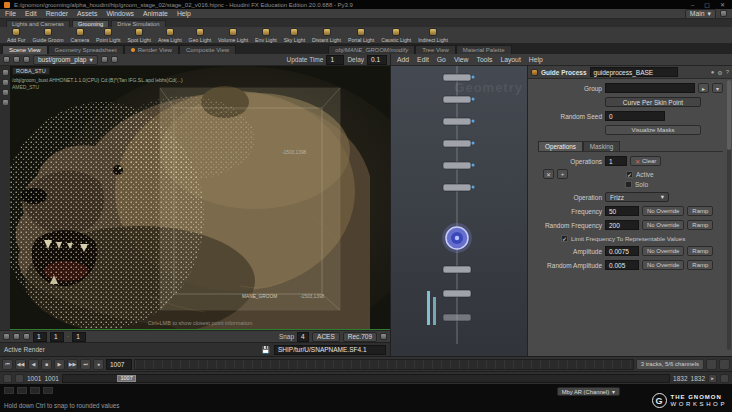 This screenshot has height=412, width=732. I want to click on amplitude-override-dropdown: No Override, so click(663, 251).